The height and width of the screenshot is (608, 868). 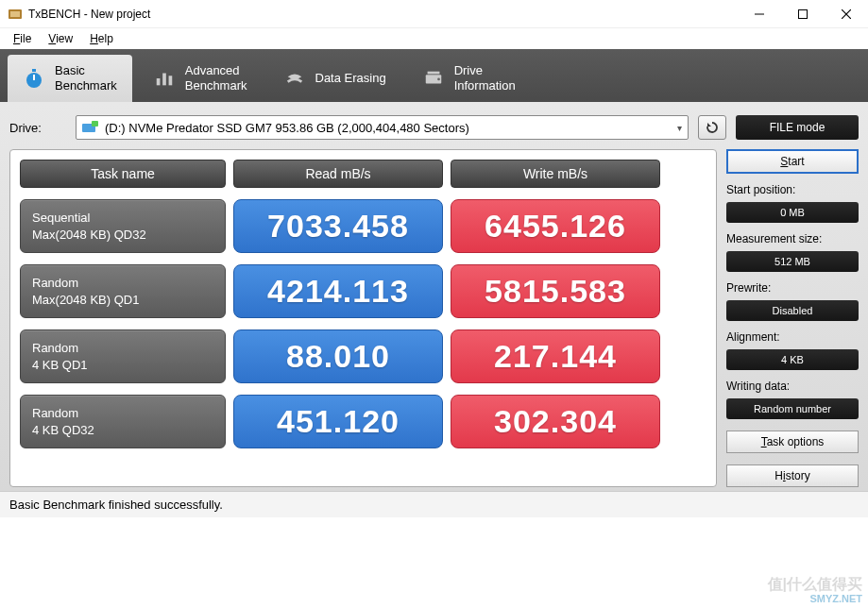 I want to click on task-name-cell: Random 4 KB QD1, so click(x=123, y=357).